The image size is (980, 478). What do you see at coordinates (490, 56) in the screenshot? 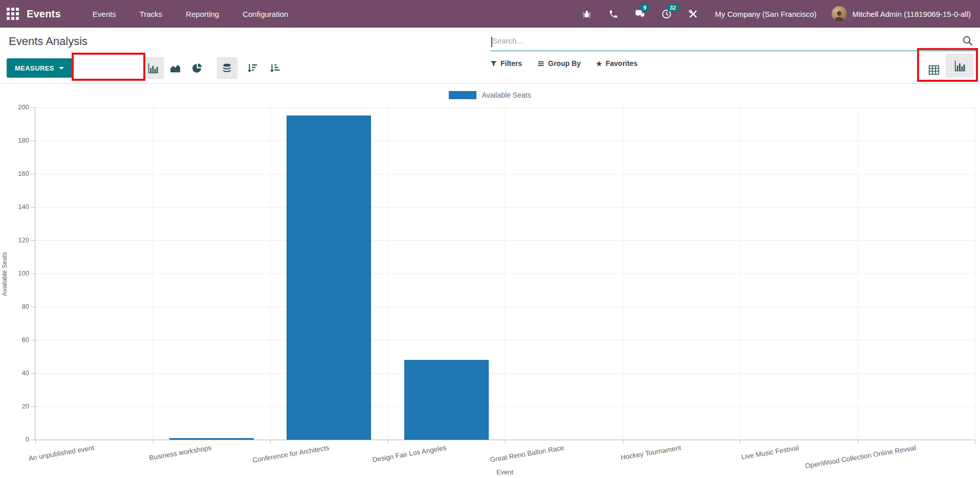
I see `control-panel: Events Analysis MEASURES` at bounding box center [490, 56].